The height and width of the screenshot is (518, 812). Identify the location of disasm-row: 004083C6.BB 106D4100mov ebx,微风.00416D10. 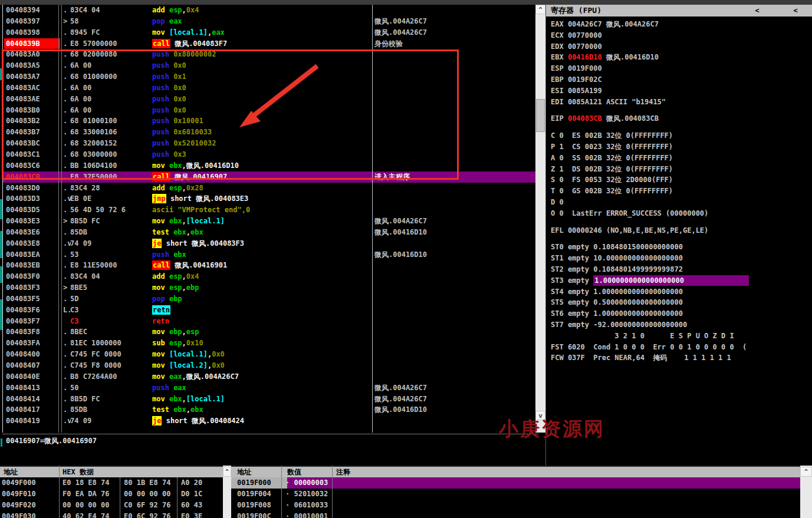
(269, 166).